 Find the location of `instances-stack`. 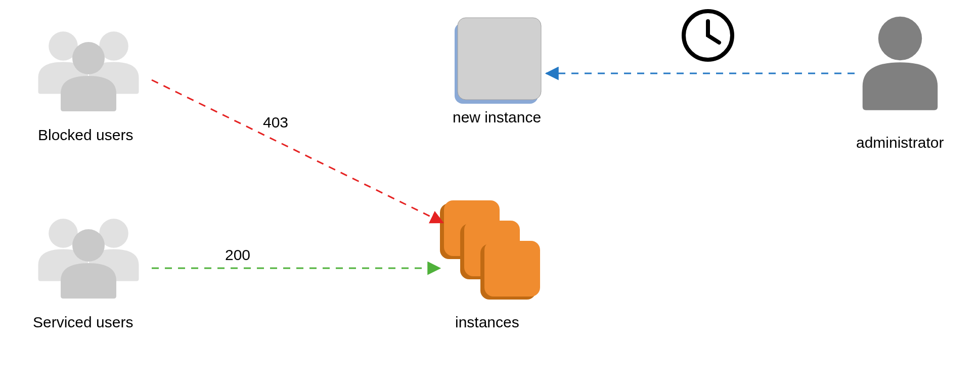

instances-stack is located at coordinates (490, 250).